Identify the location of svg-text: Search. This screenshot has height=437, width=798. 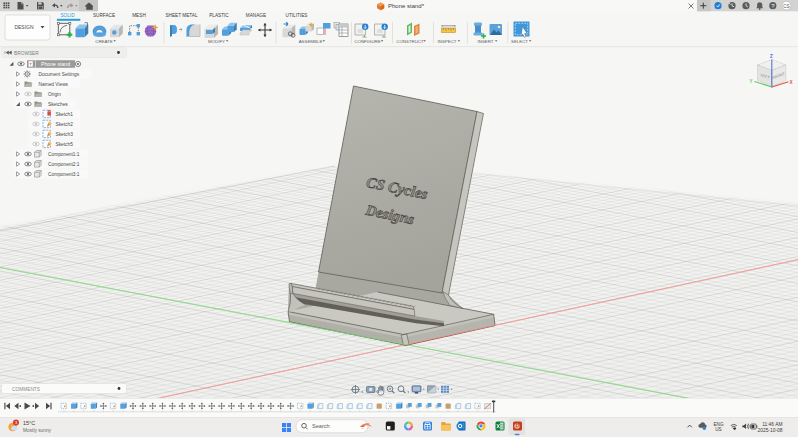
(321, 426).